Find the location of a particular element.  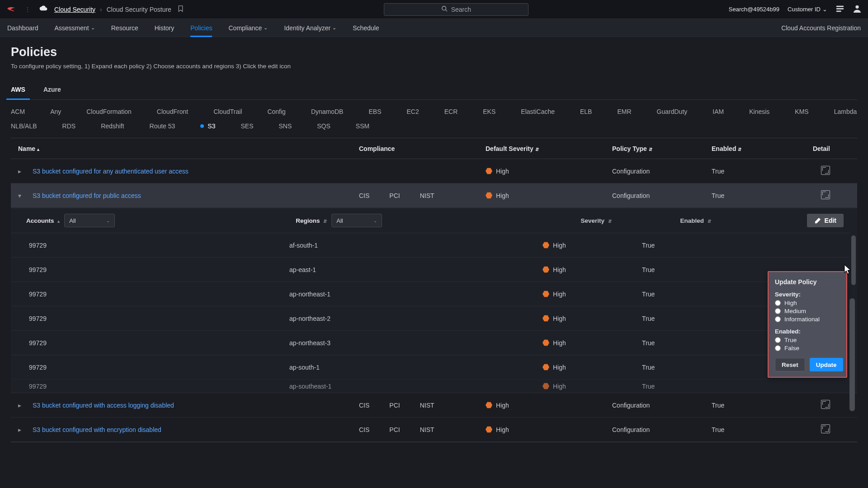

service-filter-sns: SNS is located at coordinates (285, 126).